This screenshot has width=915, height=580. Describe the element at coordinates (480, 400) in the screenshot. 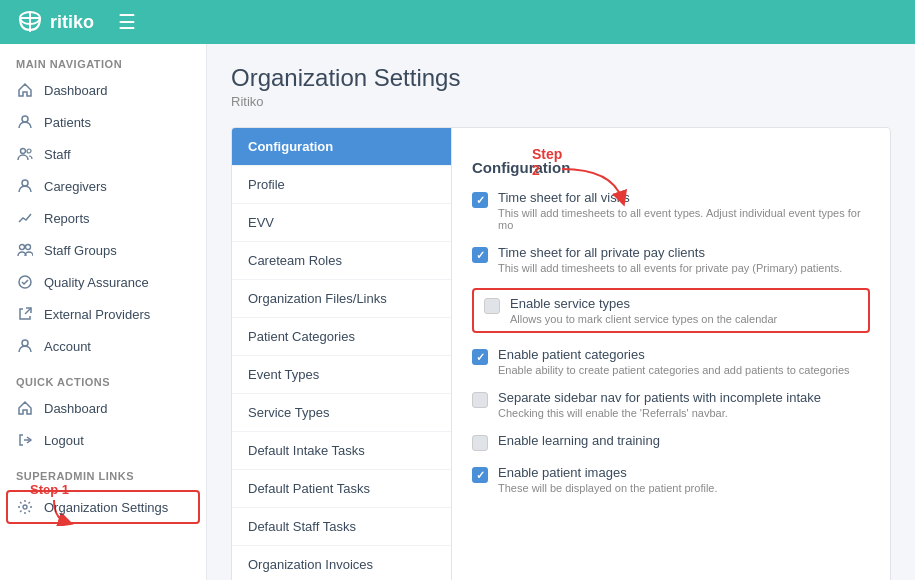

I see `checkbox-separate-sidebar` at that location.